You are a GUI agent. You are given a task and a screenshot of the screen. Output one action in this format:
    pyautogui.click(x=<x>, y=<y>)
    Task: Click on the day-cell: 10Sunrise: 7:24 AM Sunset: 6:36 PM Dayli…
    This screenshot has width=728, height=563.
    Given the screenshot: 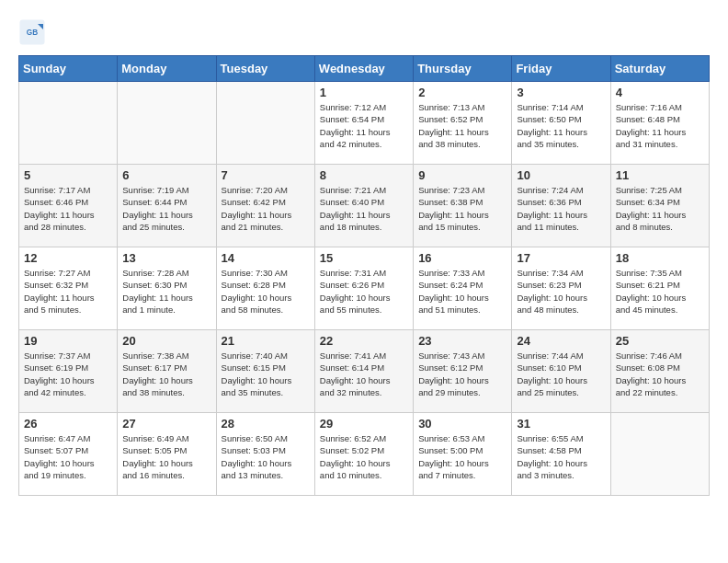 What is the action you would take?
    pyautogui.click(x=561, y=206)
    